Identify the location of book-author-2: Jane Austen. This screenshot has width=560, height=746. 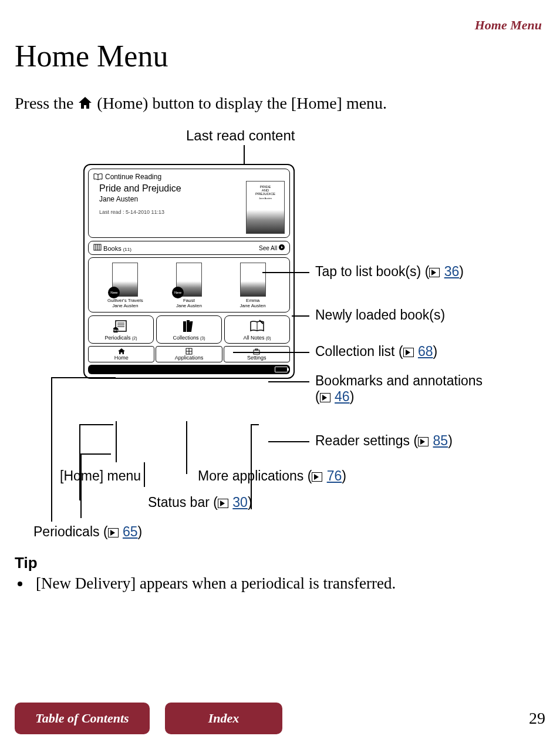
(253, 305).